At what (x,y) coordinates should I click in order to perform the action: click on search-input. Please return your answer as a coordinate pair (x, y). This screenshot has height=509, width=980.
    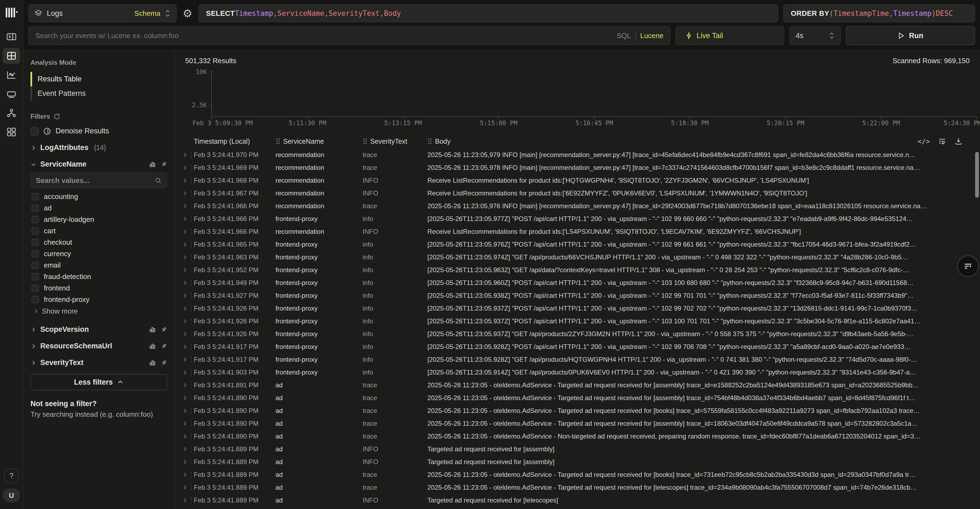
    Looking at the image, I should click on (326, 36).